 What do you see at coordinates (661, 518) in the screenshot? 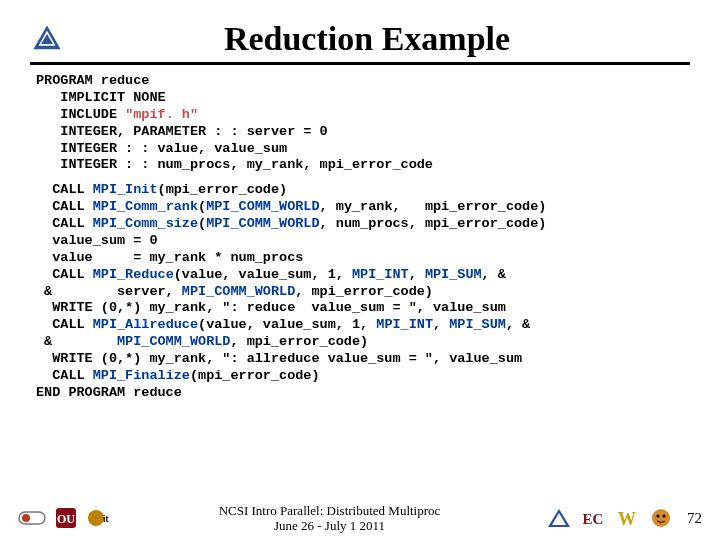
I see `tiger-logo-icon` at bounding box center [661, 518].